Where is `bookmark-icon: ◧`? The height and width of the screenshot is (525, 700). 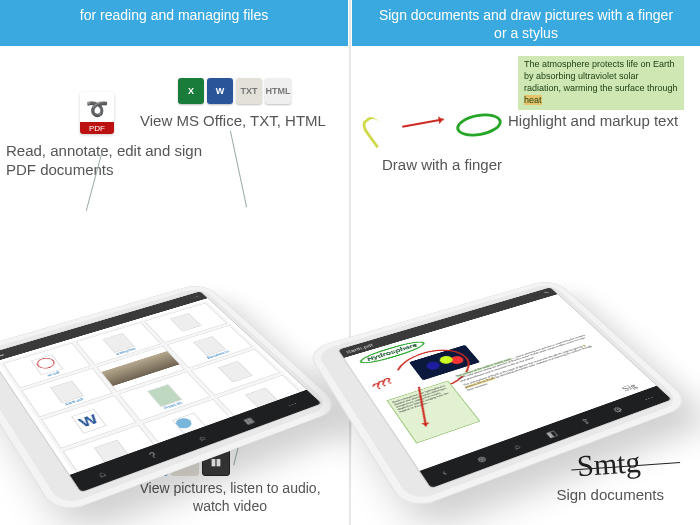
bookmark-icon: ◧ is located at coordinates (552, 434).